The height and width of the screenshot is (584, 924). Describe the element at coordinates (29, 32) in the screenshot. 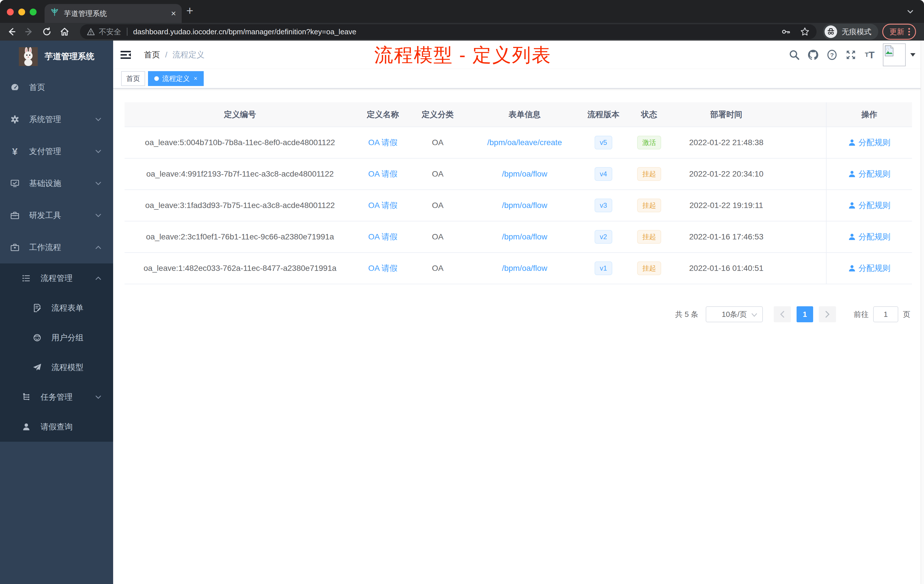

I see `forward-button` at that location.